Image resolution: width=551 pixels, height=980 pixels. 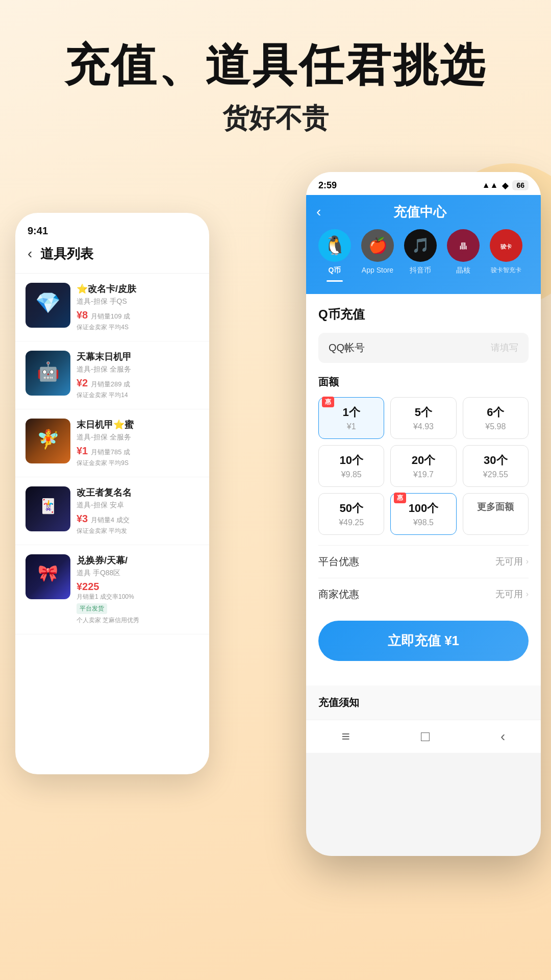 What do you see at coordinates (335, 246) in the screenshot?
I see `qq-icon: 🐧` at bounding box center [335, 246].